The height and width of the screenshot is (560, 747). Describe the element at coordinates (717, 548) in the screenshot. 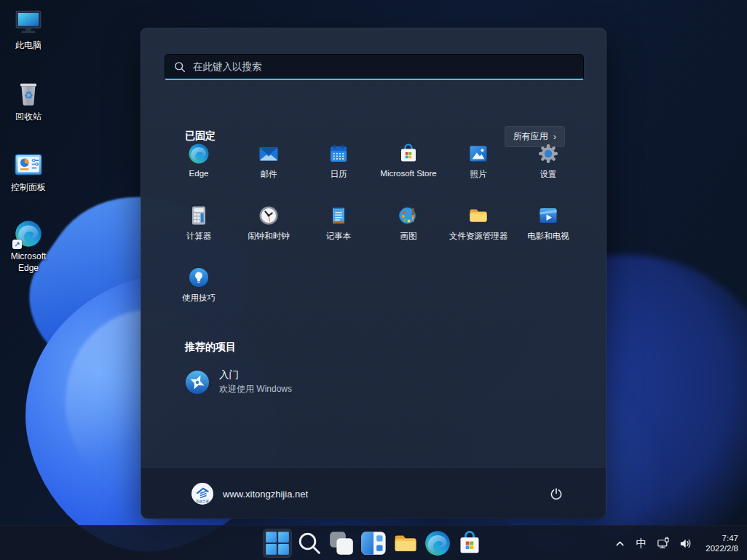

I see `tray-date: 2022/2/8` at that location.